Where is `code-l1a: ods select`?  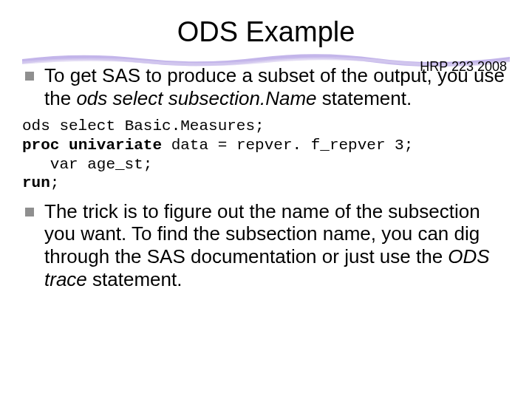 code-l1a: ods select is located at coordinates (74, 126).